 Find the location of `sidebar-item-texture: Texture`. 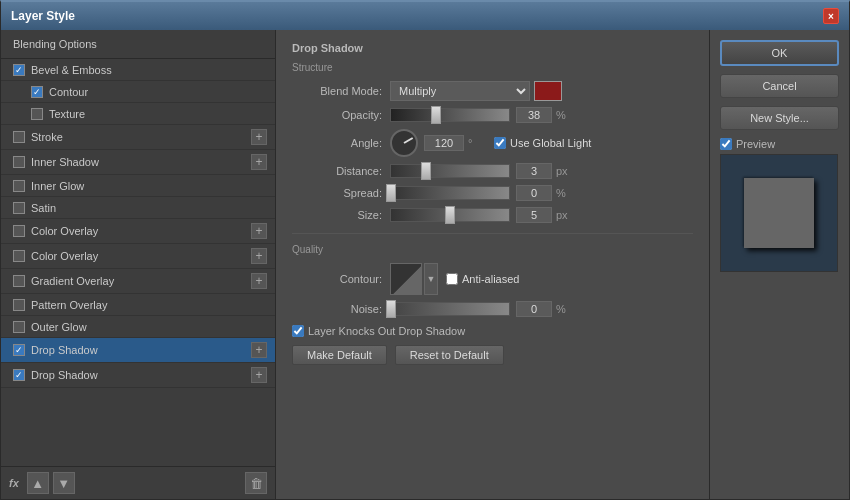

sidebar-item-texture: Texture is located at coordinates (138, 114).